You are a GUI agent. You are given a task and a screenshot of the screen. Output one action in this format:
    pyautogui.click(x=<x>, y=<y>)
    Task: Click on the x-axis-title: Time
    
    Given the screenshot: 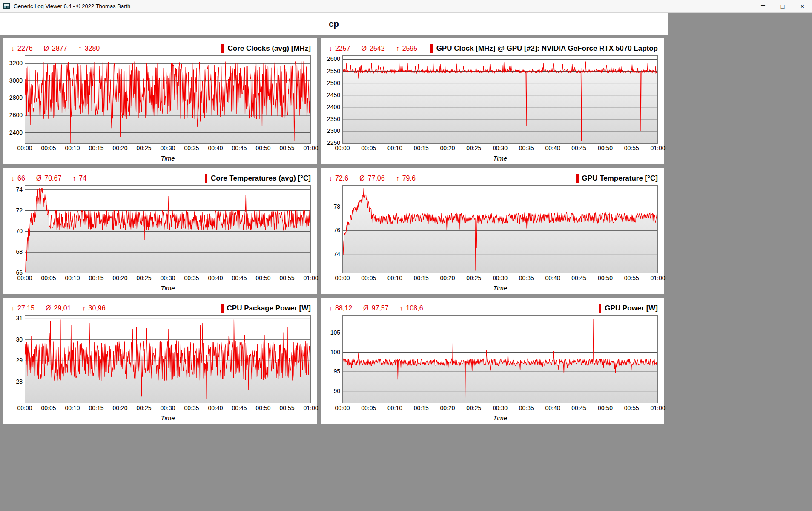 What is the action you would take?
    pyautogui.click(x=168, y=159)
    